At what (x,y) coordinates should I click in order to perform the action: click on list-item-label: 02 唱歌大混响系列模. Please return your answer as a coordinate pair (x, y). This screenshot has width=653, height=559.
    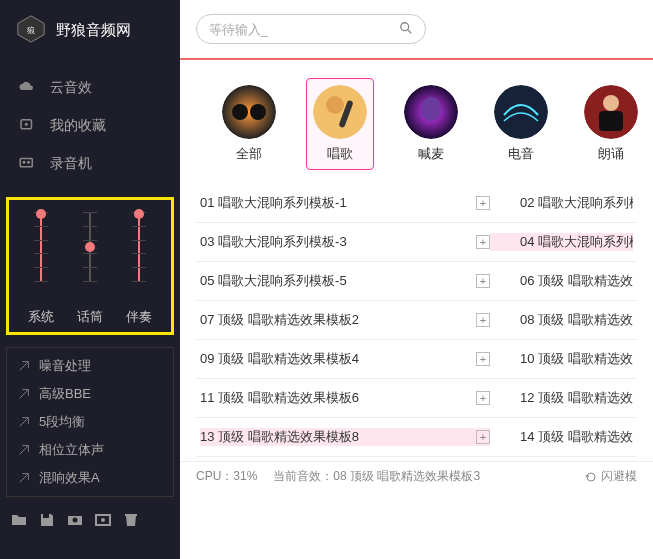
    Looking at the image, I should click on (576, 203).